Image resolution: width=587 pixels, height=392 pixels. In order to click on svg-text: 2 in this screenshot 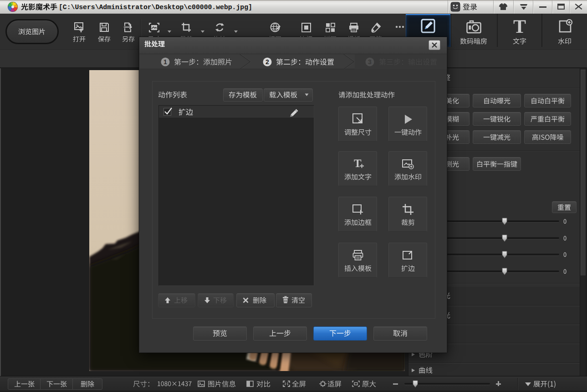, I will do `click(267, 62)`.